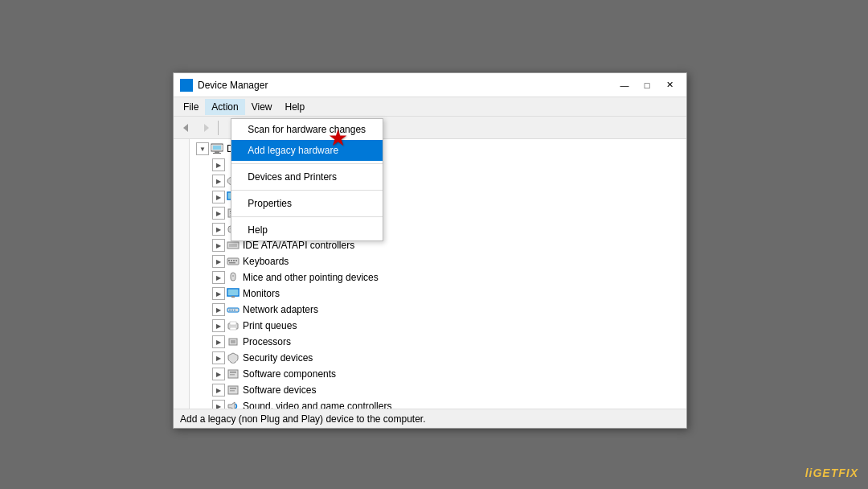 This screenshot has height=489, width=868. Describe the element at coordinates (430, 418) in the screenshot. I see `status-bar: Add a legacy (non Plug and Play) device …` at that location.